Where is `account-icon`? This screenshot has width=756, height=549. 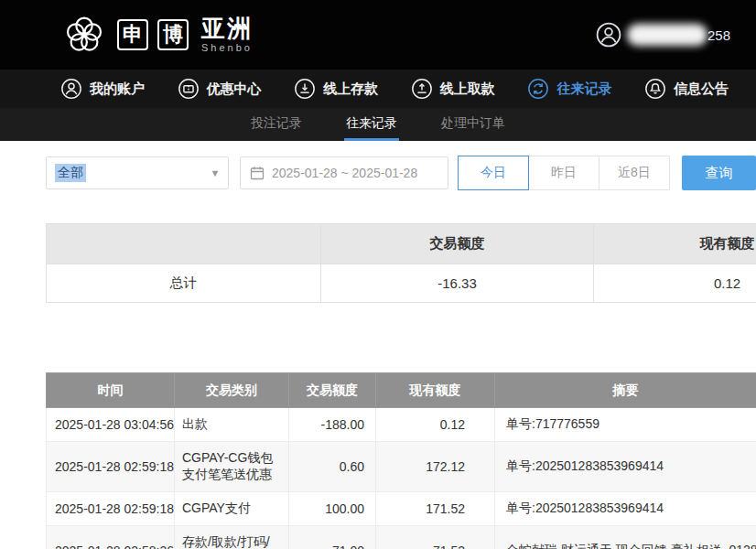 account-icon is located at coordinates (71, 89).